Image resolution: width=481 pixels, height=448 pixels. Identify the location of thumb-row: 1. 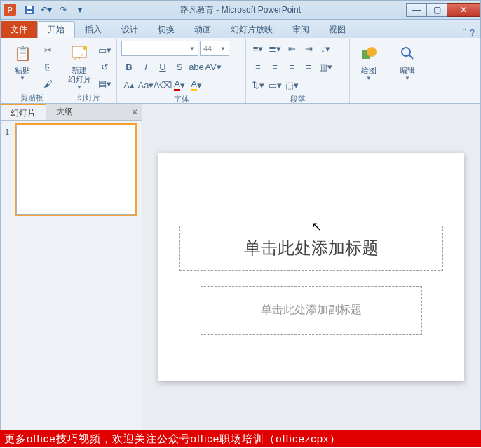
(72, 170).